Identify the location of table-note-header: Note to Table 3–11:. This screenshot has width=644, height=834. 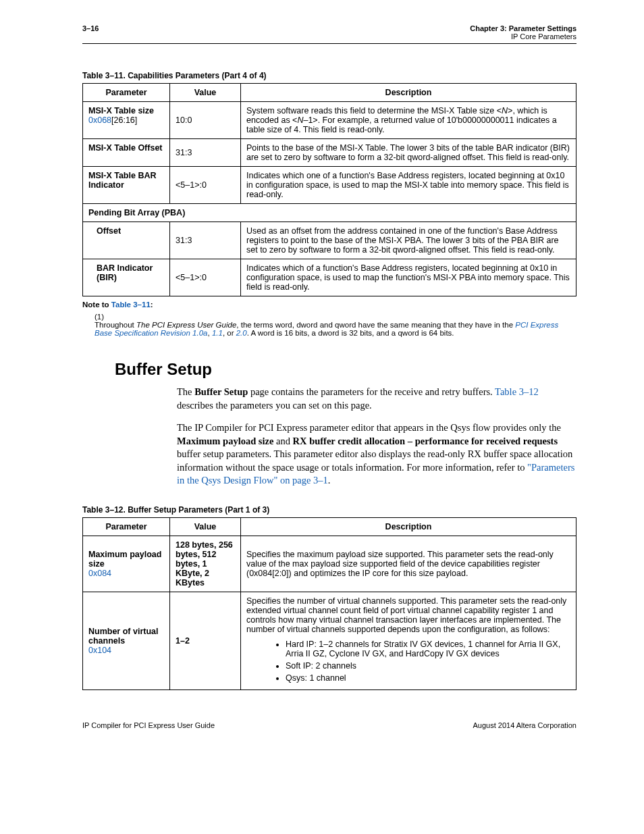
(329, 305).